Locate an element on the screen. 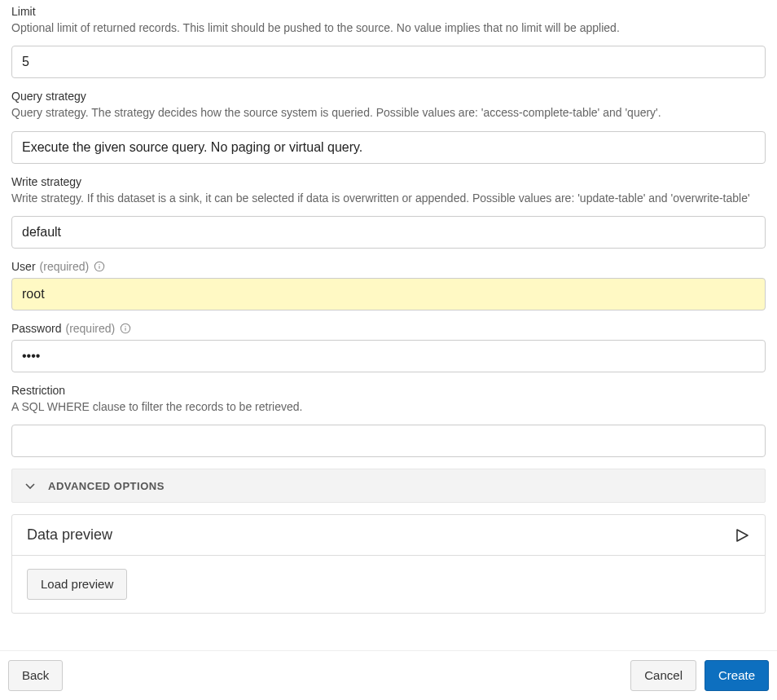 Image resolution: width=777 pixels, height=700 pixels. password-label-row: Password (required) is located at coordinates (388, 328).